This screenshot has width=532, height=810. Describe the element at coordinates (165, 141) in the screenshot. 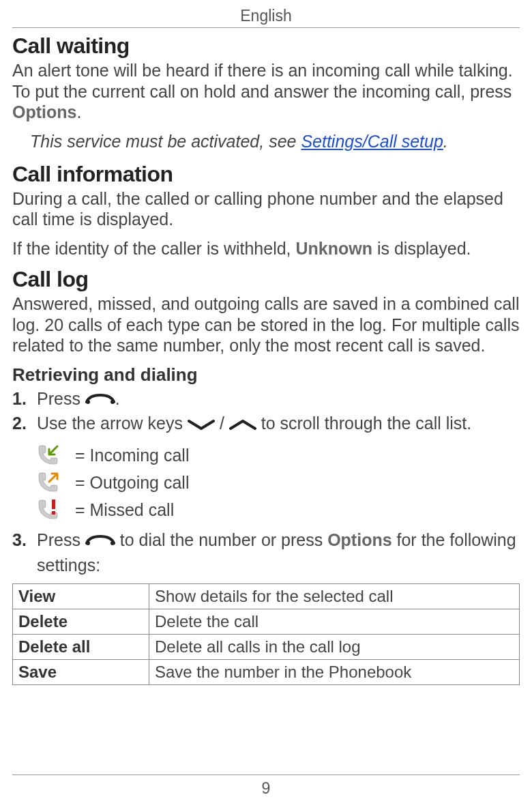

I see `text: This service must be activated, see` at that location.